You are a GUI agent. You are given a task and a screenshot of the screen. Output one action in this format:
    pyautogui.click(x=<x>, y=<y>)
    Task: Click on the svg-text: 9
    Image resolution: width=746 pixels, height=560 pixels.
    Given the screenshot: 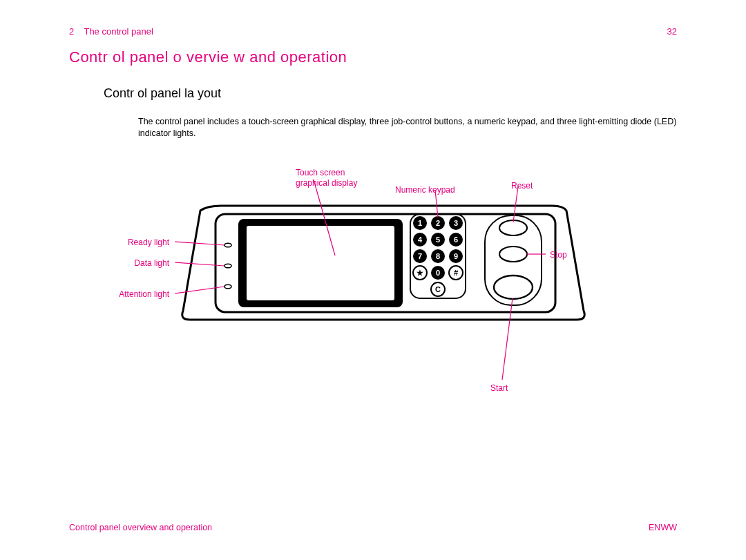 What is the action you would take?
    pyautogui.click(x=456, y=256)
    